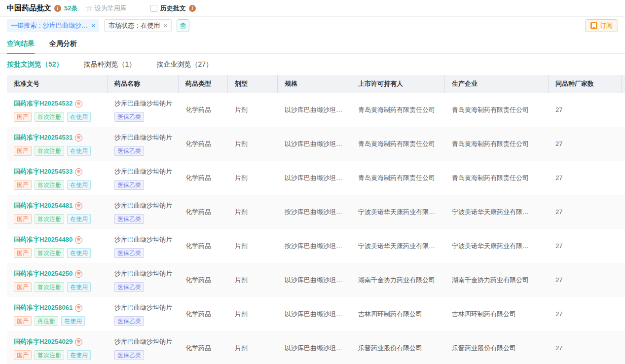 This screenshot has width=625, height=364. What do you see at coordinates (138, 26) in the screenshot?
I see `filter-tag-market-status: 市场状态：在使用 ×` at bounding box center [138, 26].